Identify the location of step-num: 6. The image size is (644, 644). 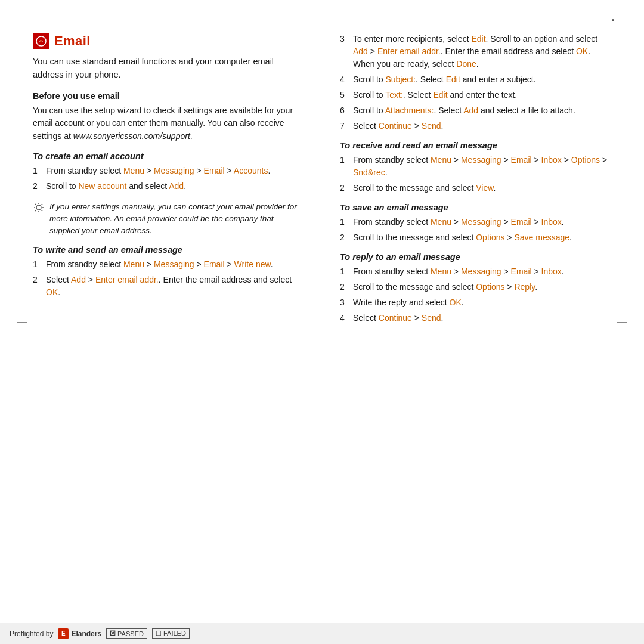
(344, 111).